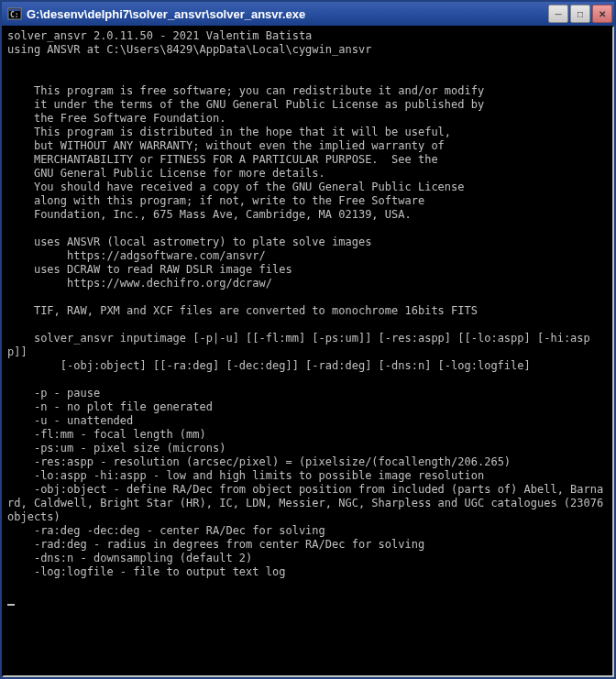  What do you see at coordinates (308, 269) in the screenshot?
I see `console-line: uses DCRAW to read RAW DSLR image files` at bounding box center [308, 269].